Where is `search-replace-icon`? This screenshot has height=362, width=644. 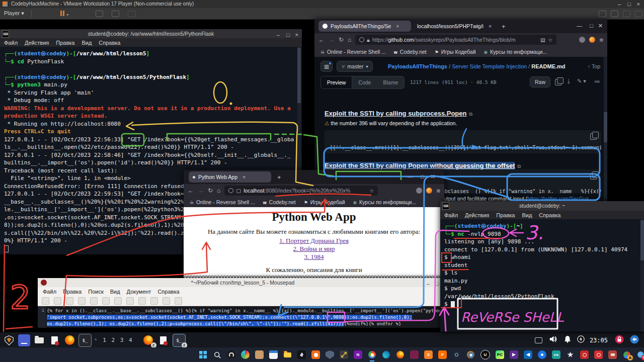
search-replace-icon is located at coordinates (178, 301).